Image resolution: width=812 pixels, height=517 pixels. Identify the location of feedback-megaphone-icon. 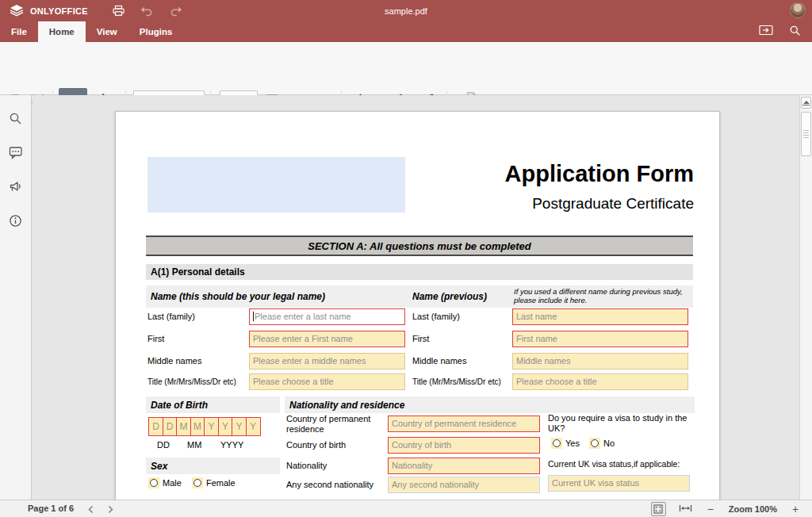
(16, 186).